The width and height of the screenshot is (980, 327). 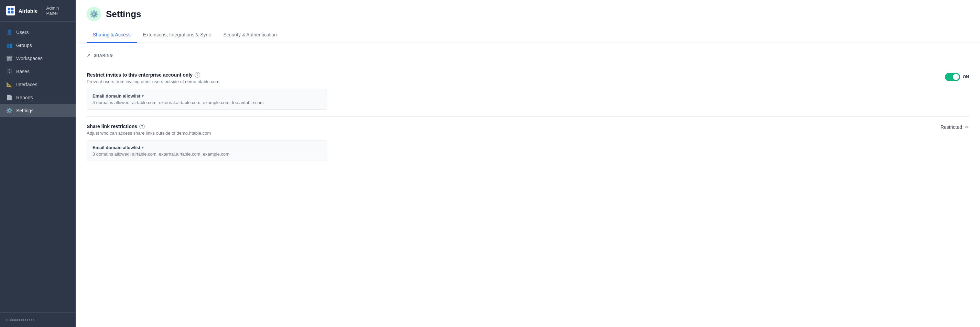 I want to click on sidebar-item-settings: ⚙️ Settings, so click(x=38, y=111).